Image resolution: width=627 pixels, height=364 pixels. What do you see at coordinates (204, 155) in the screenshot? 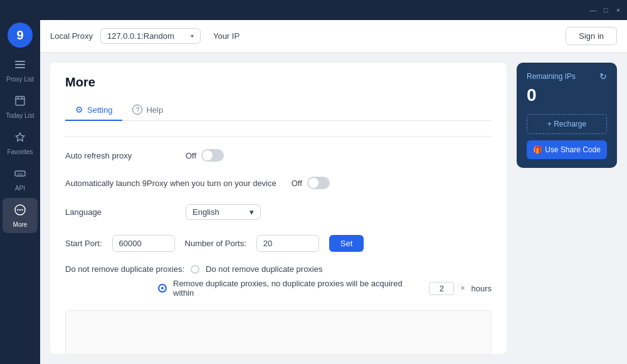
I see `auto-refresh-toggle-container: Off` at bounding box center [204, 155].